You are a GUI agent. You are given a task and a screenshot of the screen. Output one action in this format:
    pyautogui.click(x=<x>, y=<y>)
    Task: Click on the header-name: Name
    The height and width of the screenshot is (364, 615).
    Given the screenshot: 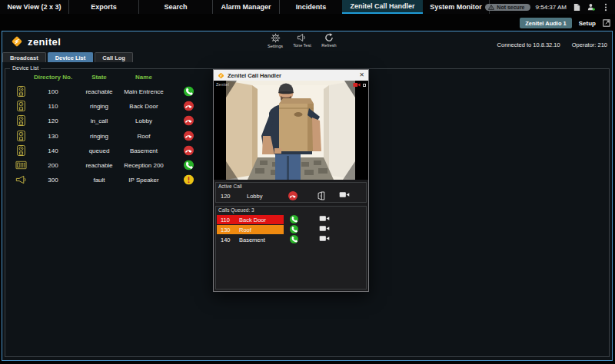 What is the action you would take?
    pyautogui.click(x=144, y=77)
    